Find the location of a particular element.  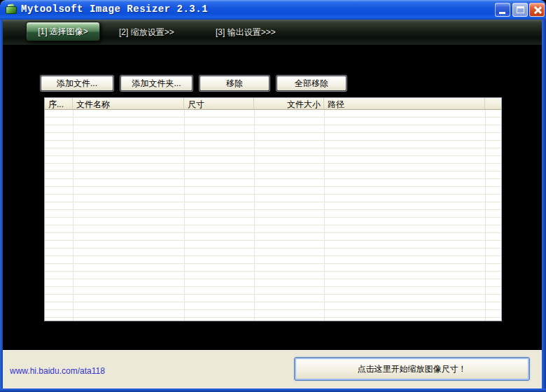

tab-select-images: [1] 选择图像> is located at coordinates (63, 31).